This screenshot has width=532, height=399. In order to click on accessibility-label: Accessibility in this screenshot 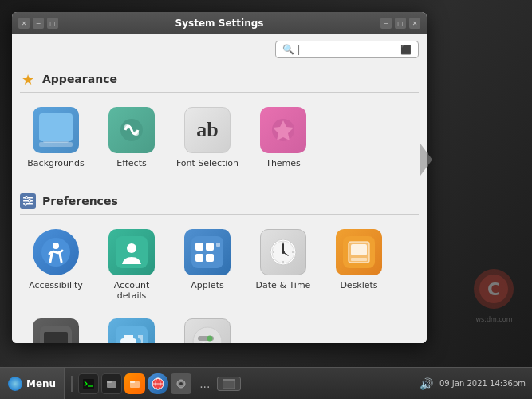, I will do `click(56, 286)`.